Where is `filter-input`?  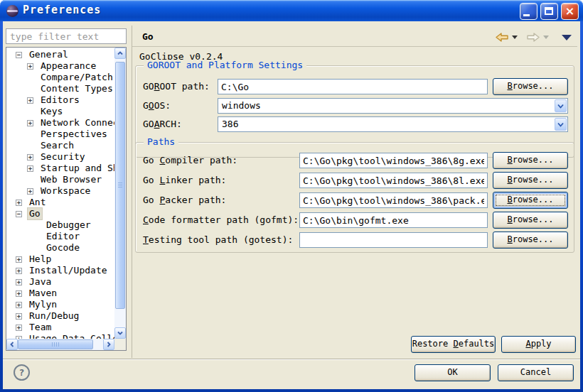 filter-input is located at coordinates (66, 36).